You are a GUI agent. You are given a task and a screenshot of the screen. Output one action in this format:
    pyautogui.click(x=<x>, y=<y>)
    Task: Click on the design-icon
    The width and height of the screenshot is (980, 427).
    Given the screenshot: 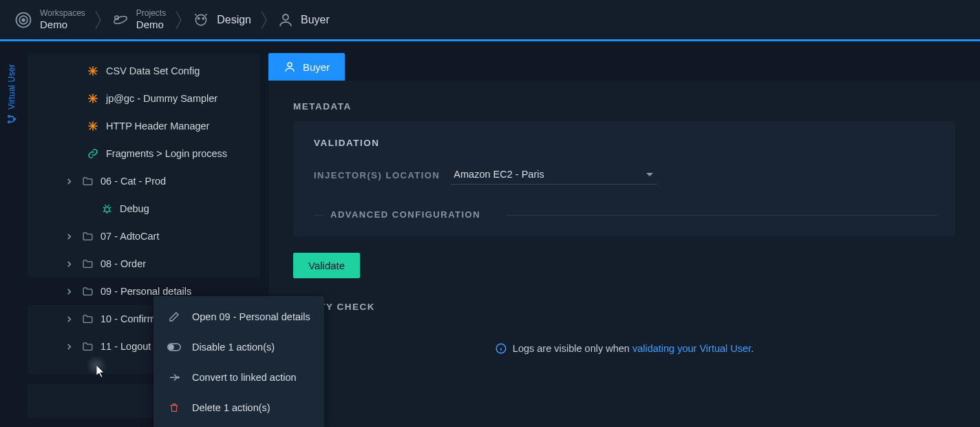 What is the action you would take?
    pyautogui.click(x=201, y=20)
    